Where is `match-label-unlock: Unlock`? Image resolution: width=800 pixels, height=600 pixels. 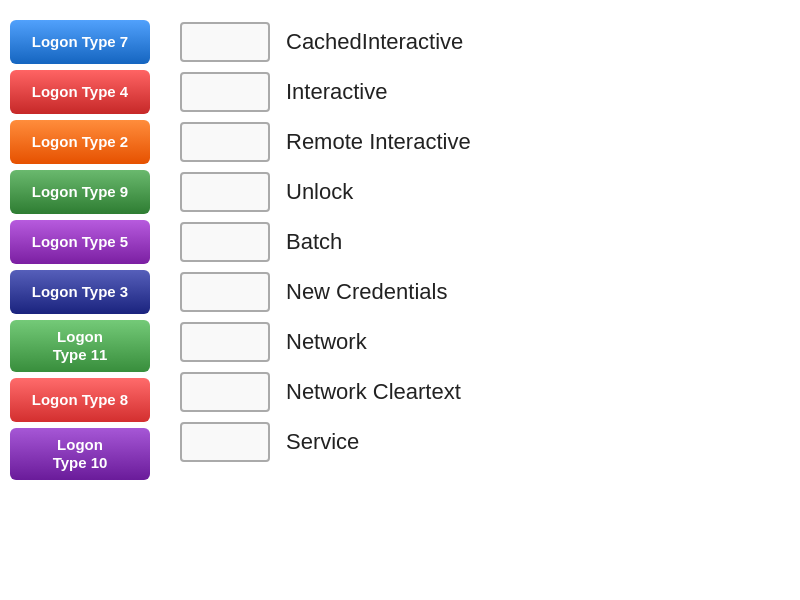
match-label-unlock: Unlock is located at coordinates (320, 192).